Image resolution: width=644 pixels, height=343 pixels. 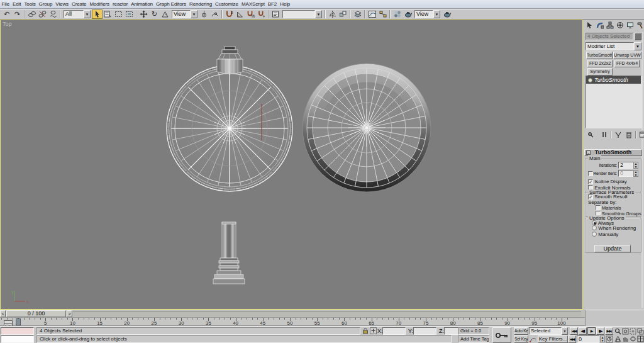 I want to click on remove-modifier-icon, so click(x=629, y=135).